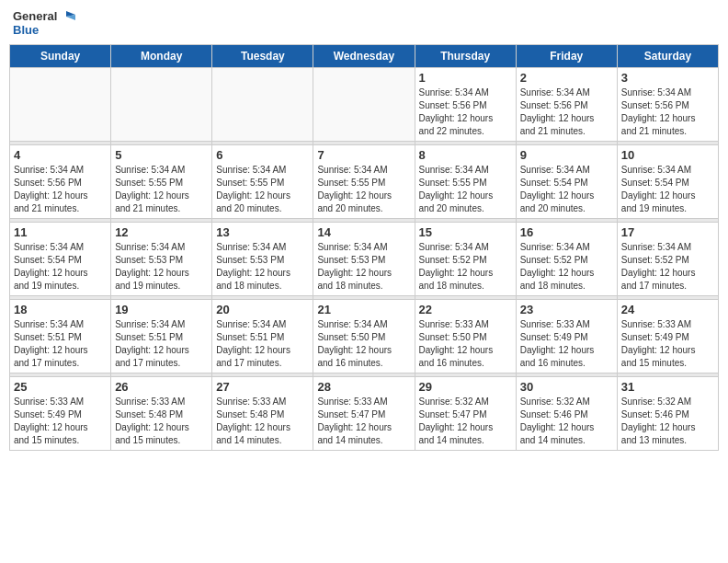 This screenshot has width=728, height=563. Describe the element at coordinates (162, 337) in the screenshot. I see `calendar-cell: 19Sunrise: 5:34 AM Sunset: 5:51 PM Dayli…` at that location.